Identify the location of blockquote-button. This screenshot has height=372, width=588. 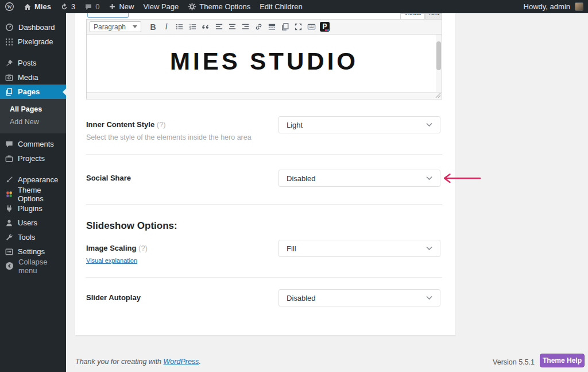
(206, 27).